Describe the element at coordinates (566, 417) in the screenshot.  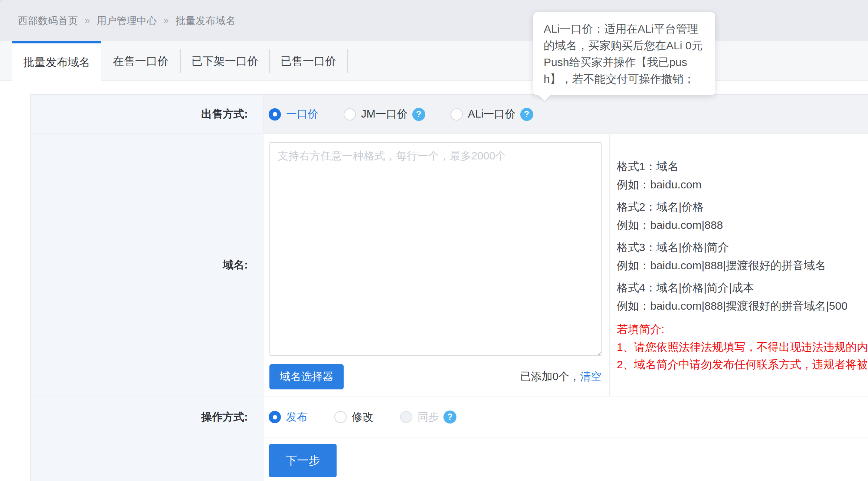
I see `action-mode-options: 发布 修改 同步 ?` at that location.